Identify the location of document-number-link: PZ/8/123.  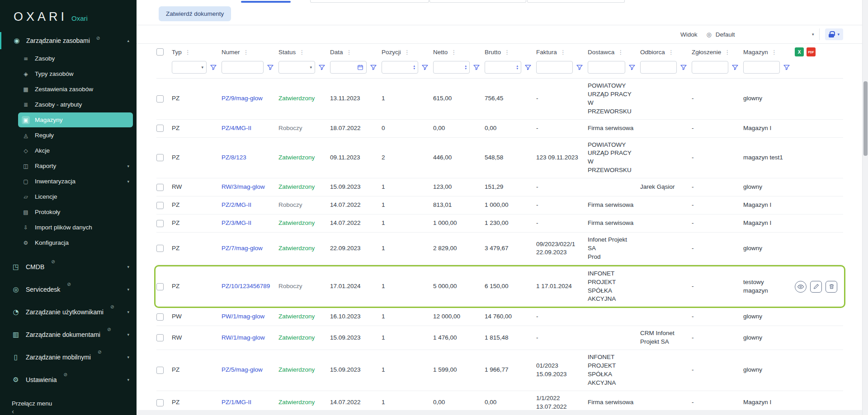
(250, 158).